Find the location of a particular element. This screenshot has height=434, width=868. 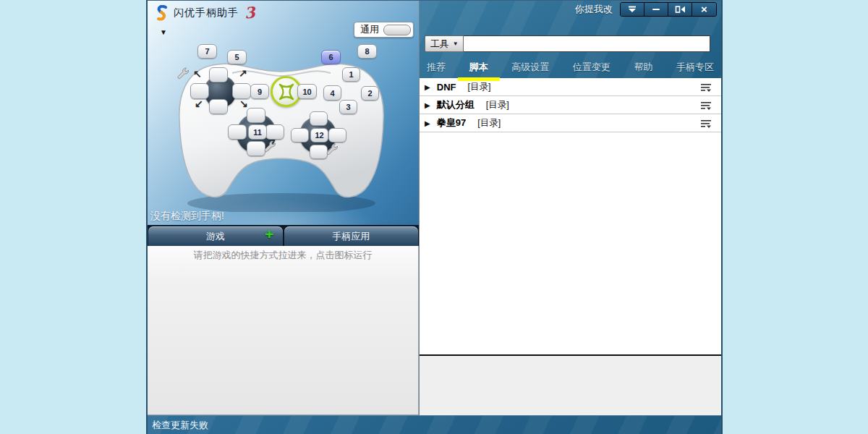

tab-手柄专区: 手柄专区 is located at coordinates (695, 69).